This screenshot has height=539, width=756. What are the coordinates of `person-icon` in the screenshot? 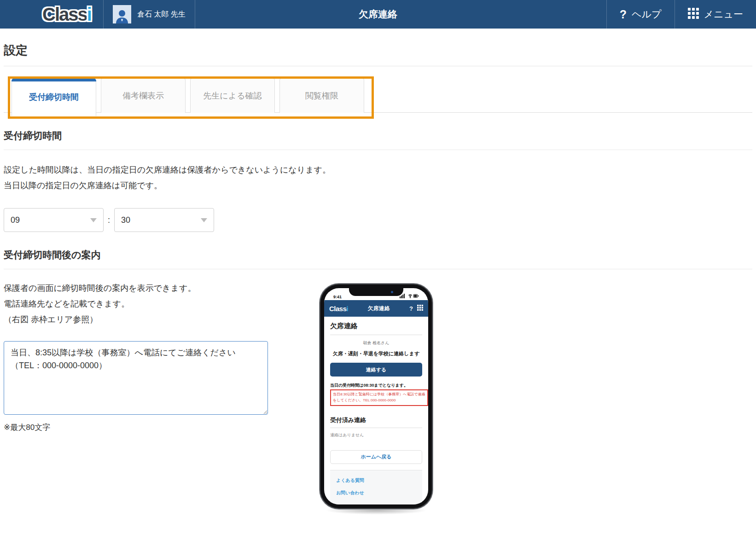 It's located at (122, 16).